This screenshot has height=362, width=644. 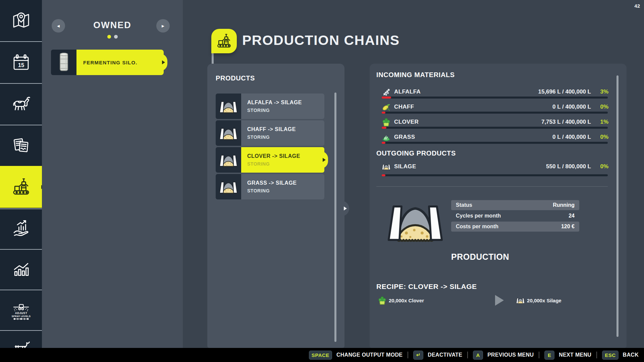 I want to click on production-chains-icon, so click(x=21, y=187).